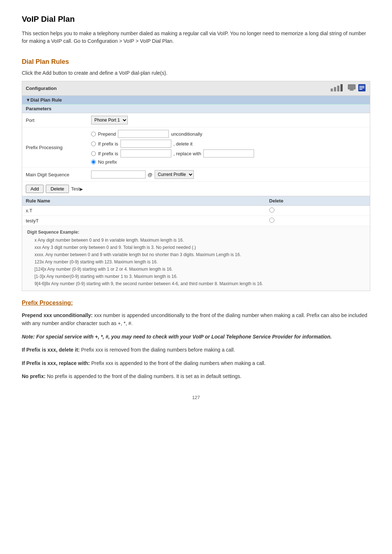  Describe the element at coordinates (229, 120) in the screenshot. I see `port-cell: Phone Port 1 Phone Port 2` at that location.